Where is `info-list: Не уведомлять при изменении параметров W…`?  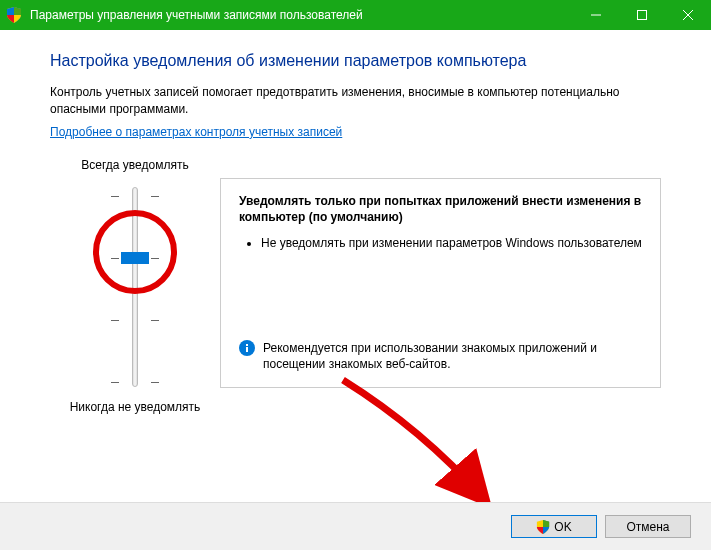 info-list: Не уведомлять при изменении параметров W… is located at coordinates (440, 246).